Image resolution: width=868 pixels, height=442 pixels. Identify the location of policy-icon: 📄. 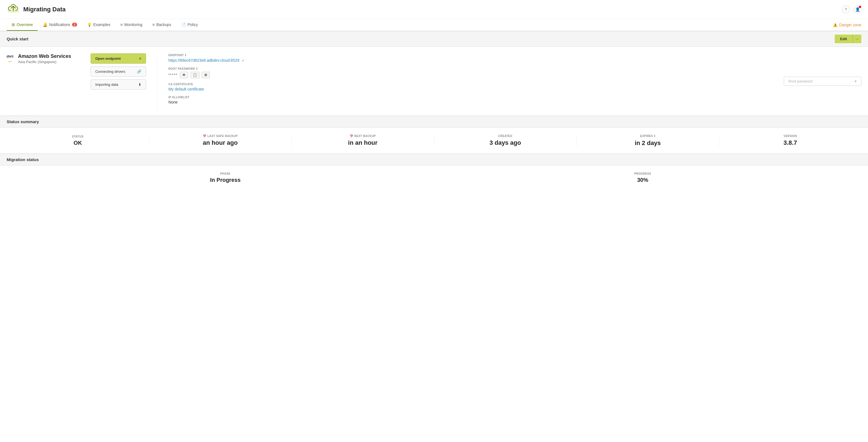
(184, 25).